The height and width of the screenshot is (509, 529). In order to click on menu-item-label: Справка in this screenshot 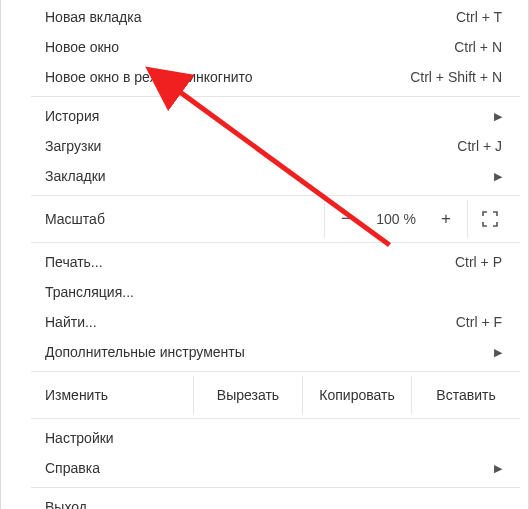, I will do `click(72, 468)`.